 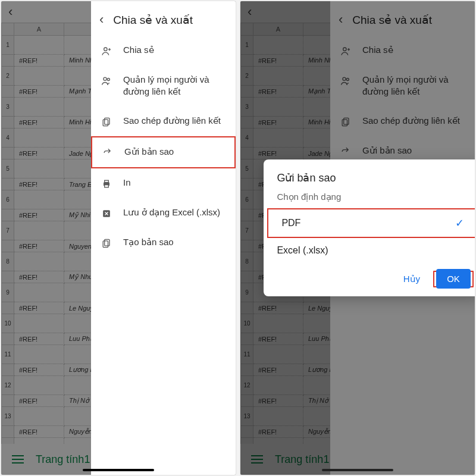 What do you see at coordinates (107, 51) in the screenshot?
I see `person-add-icon` at bounding box center [107, 51].